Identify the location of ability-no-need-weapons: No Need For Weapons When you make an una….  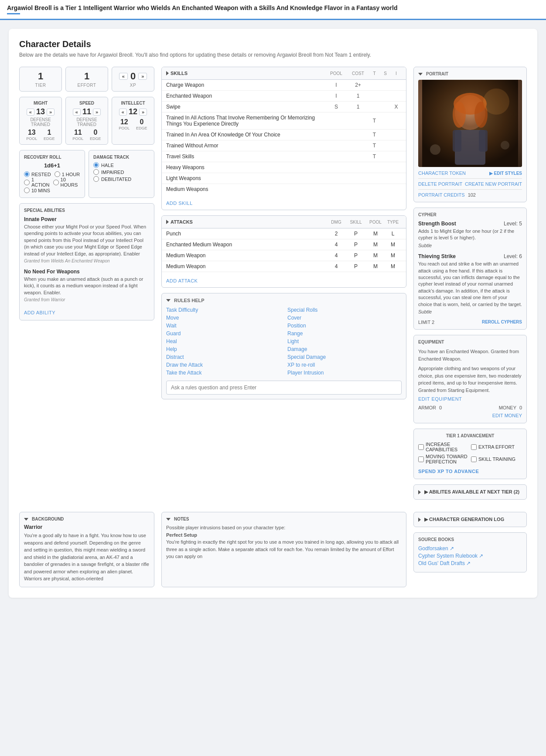
(87, 286).